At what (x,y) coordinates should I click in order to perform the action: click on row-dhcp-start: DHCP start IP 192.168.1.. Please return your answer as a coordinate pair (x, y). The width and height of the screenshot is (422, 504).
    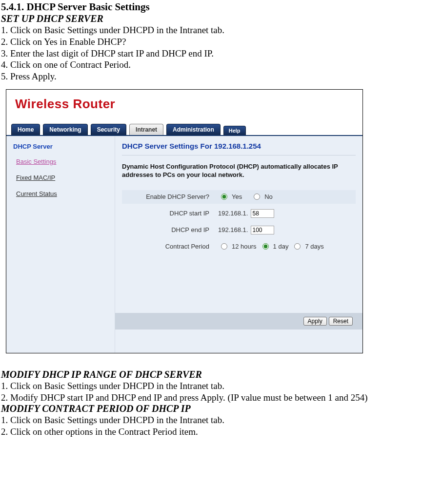
    Looking at the image, I should click on (239, 213).